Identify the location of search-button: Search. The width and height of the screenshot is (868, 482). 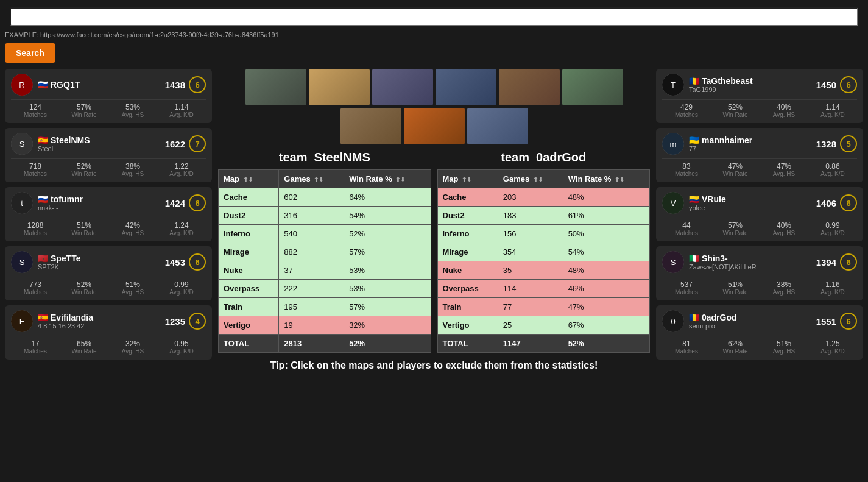
(30, 53).